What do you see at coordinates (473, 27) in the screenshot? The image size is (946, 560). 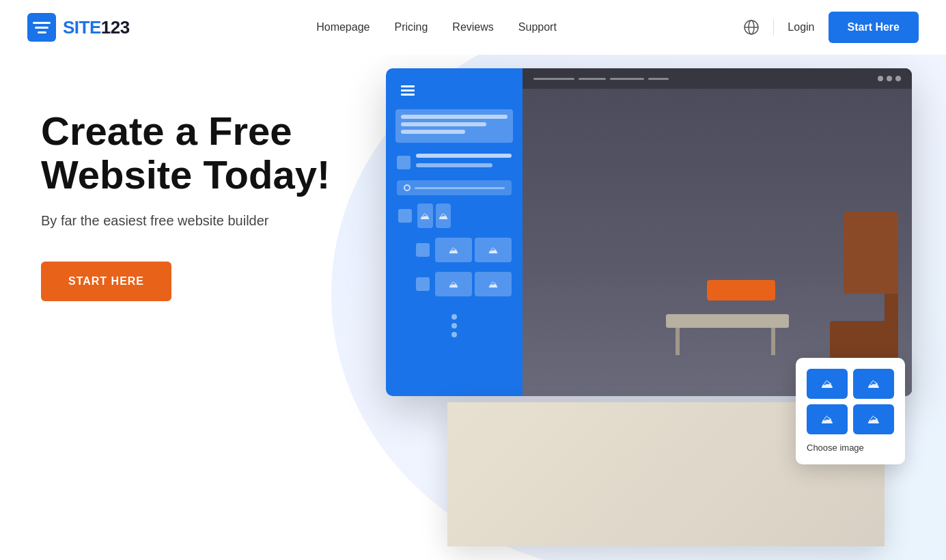 I see `header: SITE123 Homepage Pricing Reviews Support…` at bounding box center [473, 27].